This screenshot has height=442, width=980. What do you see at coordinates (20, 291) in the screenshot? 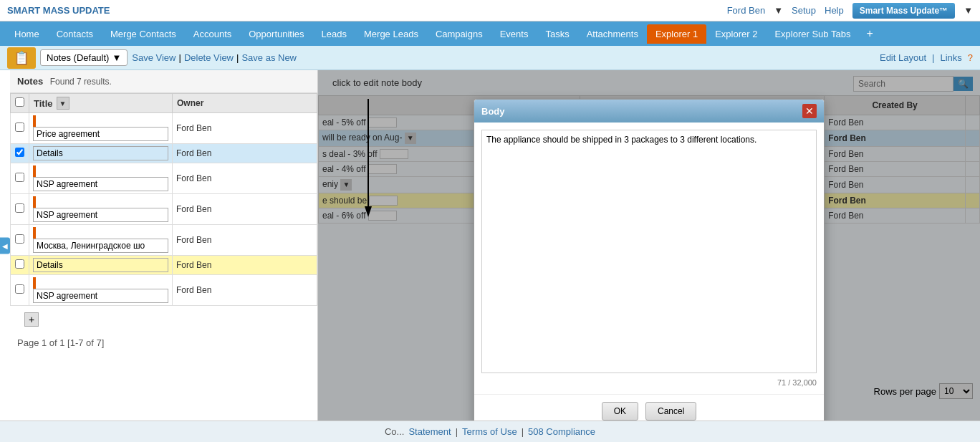
I see `row7-checkbox-cell` at bounding box center [20, 291].